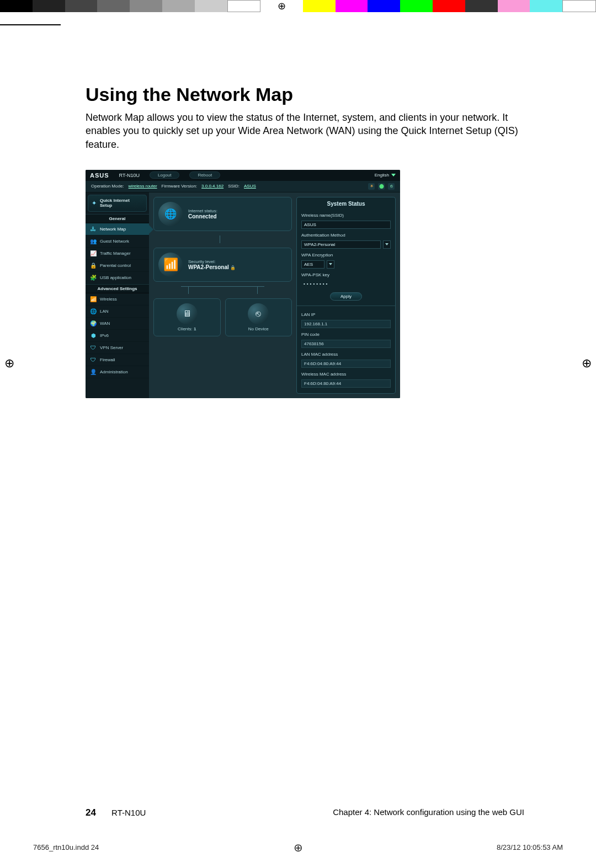  Describe the element at coordinates (117, 299) in the screenshot. I see `sidebar-item-wireless: 📶Wireless` at that location.